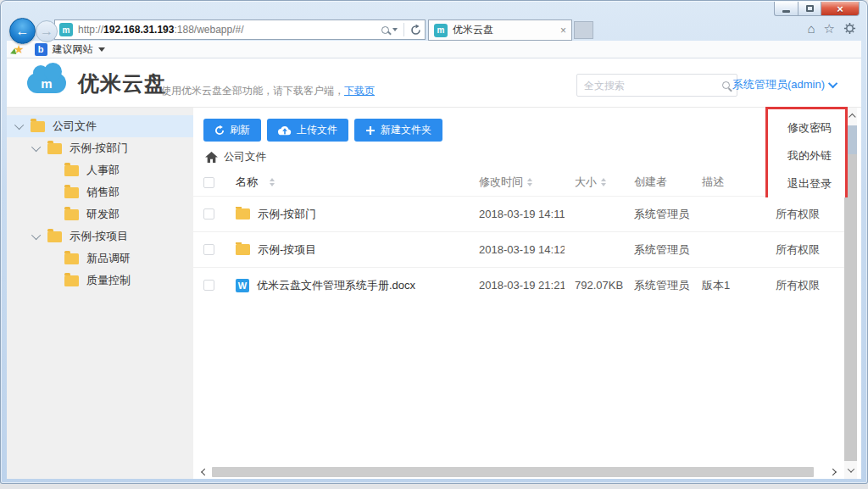 Image resolution: width=868 pixels, height=489 pixels. What do you see at coordinates (841, 8) in the screenshot?
I see `close-button: ×` at bounding box center [841, 8].